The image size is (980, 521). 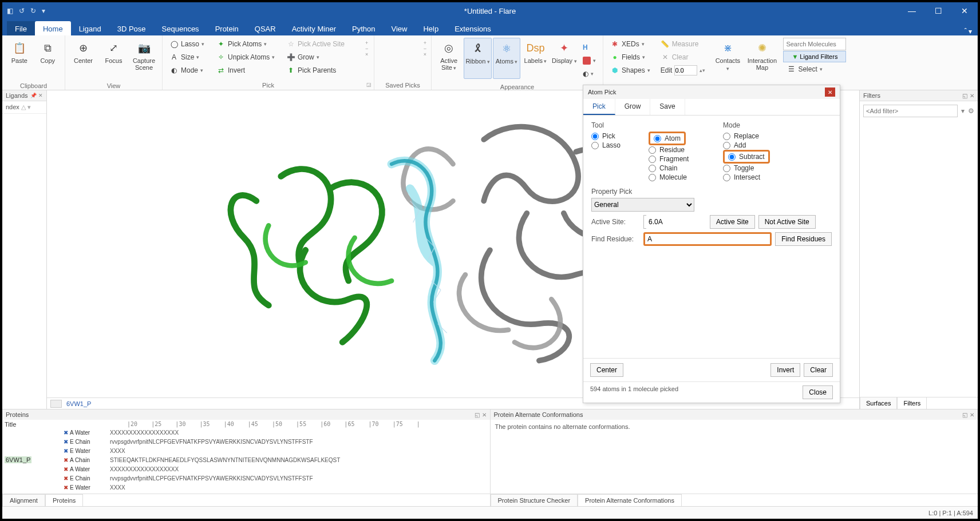 What do you see at coordinates (878, 403) in the screenshot?
I see `tab-surfaces: Surfaces` at bounding box center [878, 403].